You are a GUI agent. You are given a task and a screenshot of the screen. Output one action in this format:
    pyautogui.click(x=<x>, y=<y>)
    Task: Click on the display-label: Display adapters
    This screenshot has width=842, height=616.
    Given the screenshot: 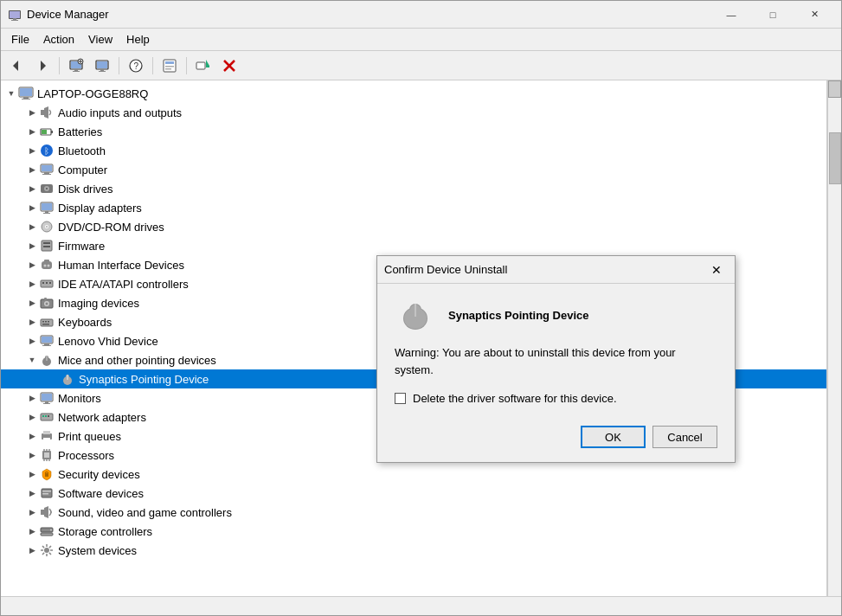 What is the action you would take?
    pyautogui.click(x=100, y=208)
    